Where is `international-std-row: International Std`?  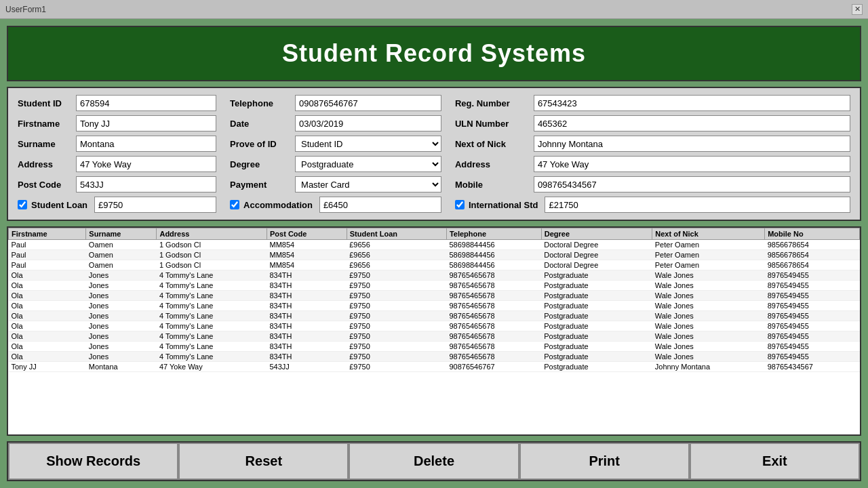
international-std-row: International Std is located at coordinates (652, 205).